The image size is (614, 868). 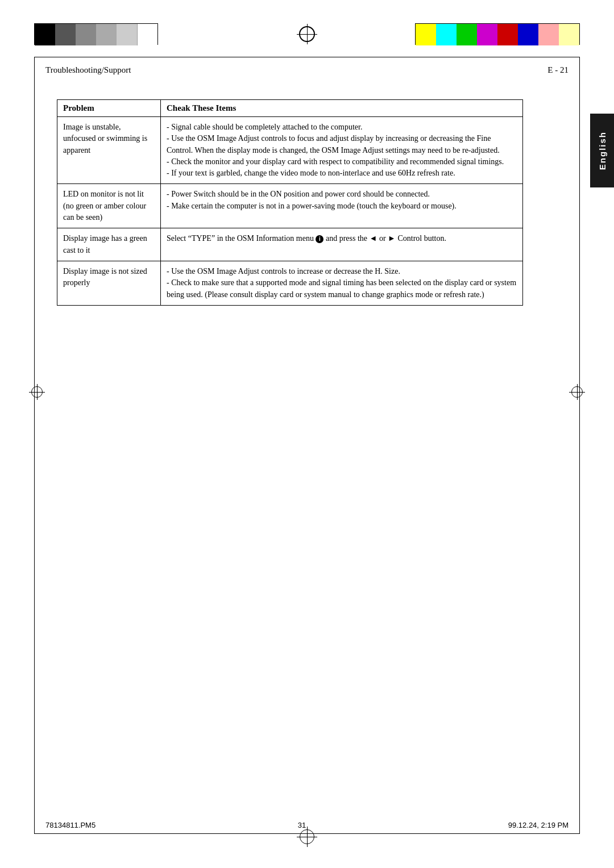 I want to click on swatch-pink, so click(x=549, y=35).